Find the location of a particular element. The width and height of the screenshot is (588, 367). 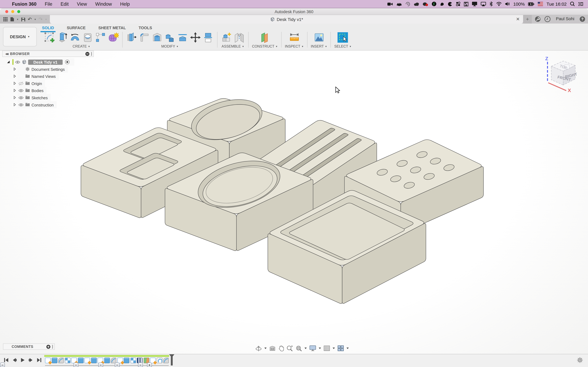

revolve-icon is located at coordinates (75, 37).